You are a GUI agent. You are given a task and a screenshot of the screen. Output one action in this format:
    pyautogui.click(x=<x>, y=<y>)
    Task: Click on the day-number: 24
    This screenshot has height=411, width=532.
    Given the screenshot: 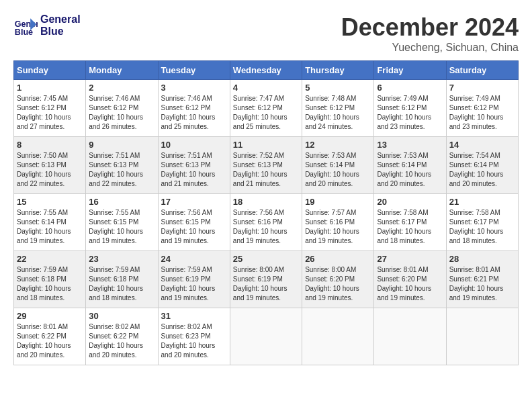 What is the action you would take?
    pyautogui.click(x=194, y=259)
    